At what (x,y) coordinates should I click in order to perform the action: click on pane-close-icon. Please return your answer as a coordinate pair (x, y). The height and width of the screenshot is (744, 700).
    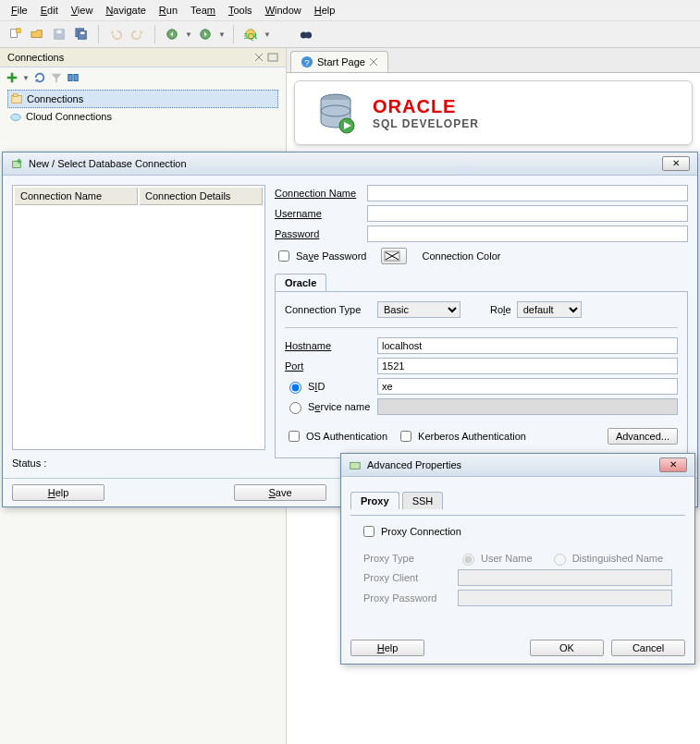
    Looking at the image, I should click on (259, 57).